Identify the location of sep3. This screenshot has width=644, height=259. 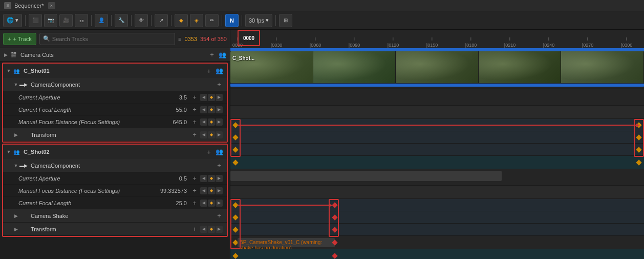
(112, 21).